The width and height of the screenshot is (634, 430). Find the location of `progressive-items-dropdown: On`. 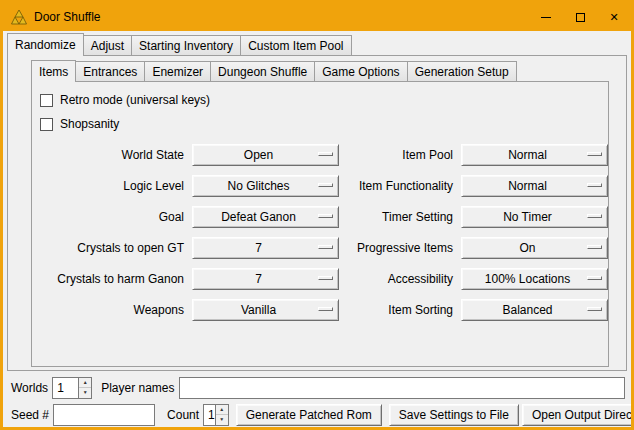

progressive-items-dropdown: On is located at coordinates (534, 248).